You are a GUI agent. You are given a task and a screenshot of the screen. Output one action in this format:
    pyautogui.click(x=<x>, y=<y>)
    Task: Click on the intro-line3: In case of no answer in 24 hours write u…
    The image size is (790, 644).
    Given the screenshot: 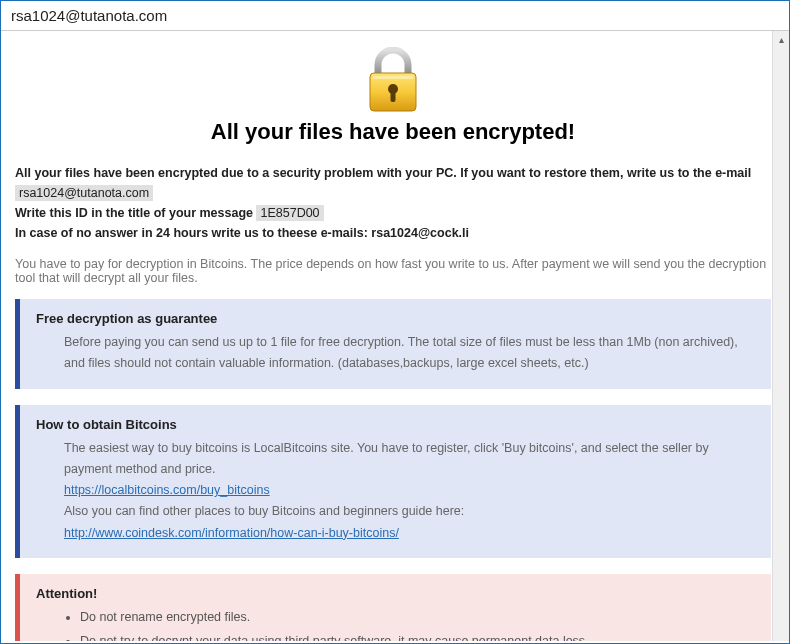 What is the action you would take?
    pyautogui.click(x=242, y=233)
    